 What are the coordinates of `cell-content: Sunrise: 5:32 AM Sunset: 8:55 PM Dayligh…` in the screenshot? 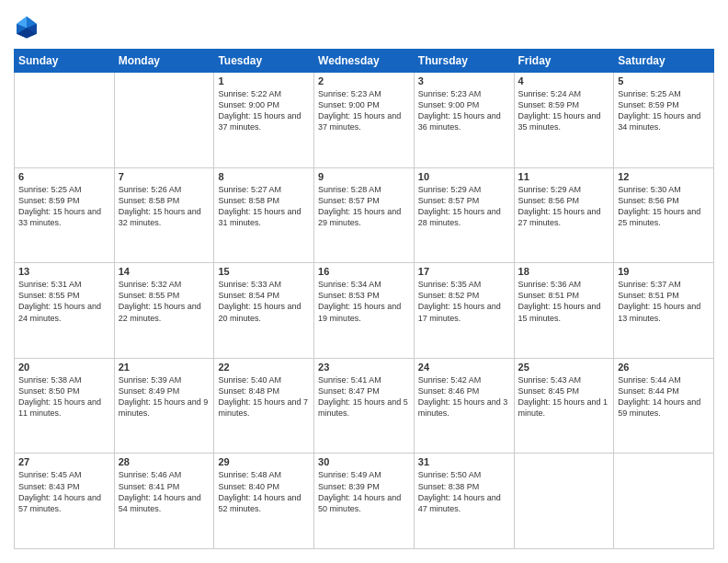 It's located at (165, 302).